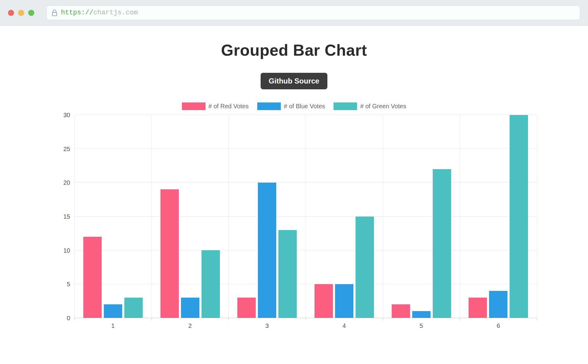 This screenshot has width=588, height=364. Describe the element at coordinates (294, 50) in the screenshot. I see `page-title: Grouped Bar Chart` at that location.